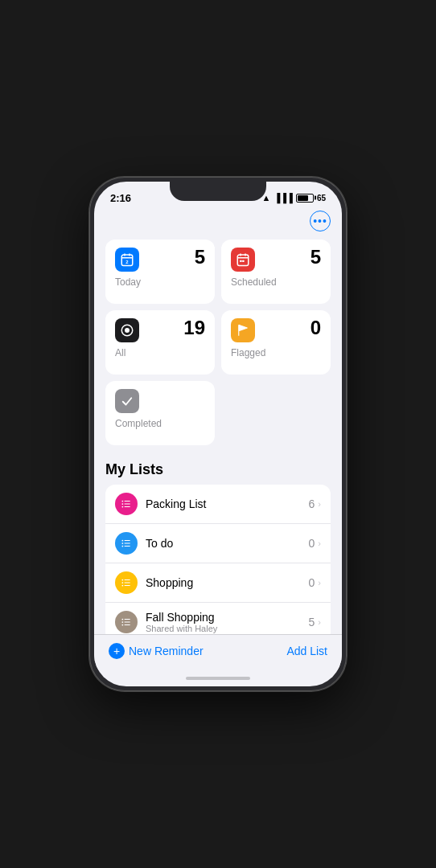 This screenshot has width=436, height=868. I want to click on today-card: 2 5 Today, so click(160, 272).